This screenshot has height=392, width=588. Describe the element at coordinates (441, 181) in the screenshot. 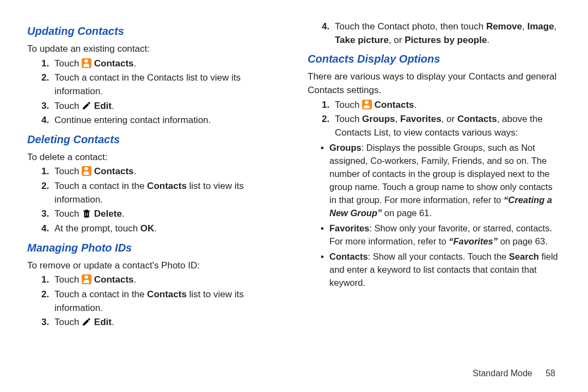

I see `bullet: Groups: Displays the possible Groups, su…` at that location.